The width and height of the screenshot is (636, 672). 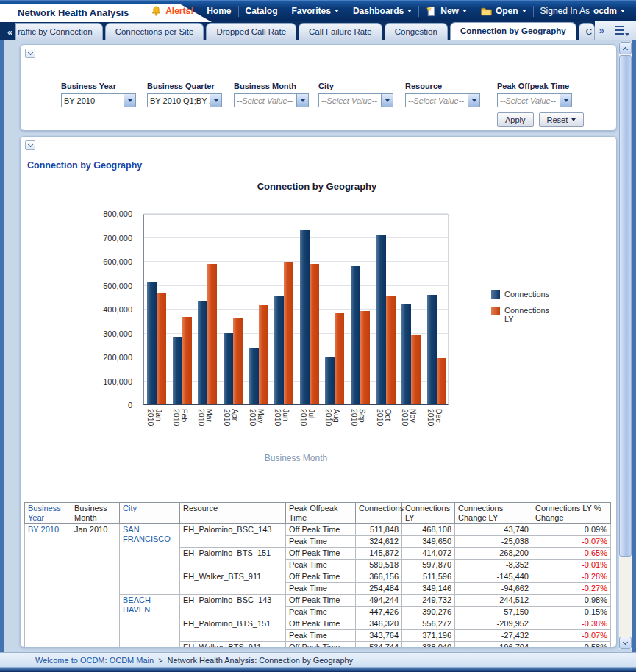 What do you see at coordinates (494, 645) in the screenshot?
I see `table-cell: 196,704` at bounding box center [494, 645].